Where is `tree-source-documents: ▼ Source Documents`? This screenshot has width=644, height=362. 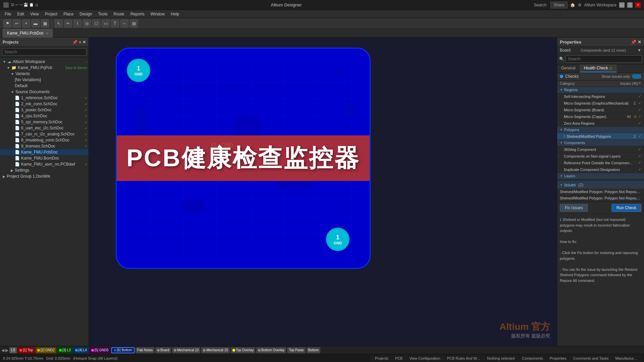
tree-source-documents: ▼ Source Documents is located at coordinates (44, 92).